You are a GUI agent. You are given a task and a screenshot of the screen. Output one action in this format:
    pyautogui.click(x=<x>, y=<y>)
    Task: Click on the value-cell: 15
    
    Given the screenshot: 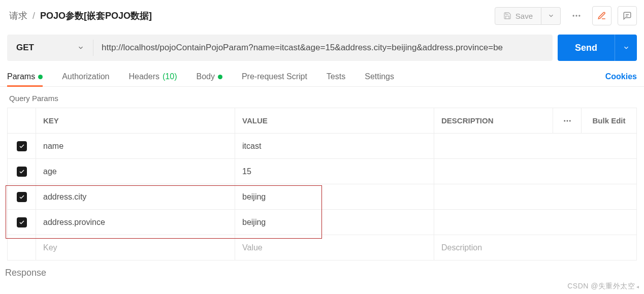 What is the action you would take?
    pyautogui.click(x=335, y=172)
    